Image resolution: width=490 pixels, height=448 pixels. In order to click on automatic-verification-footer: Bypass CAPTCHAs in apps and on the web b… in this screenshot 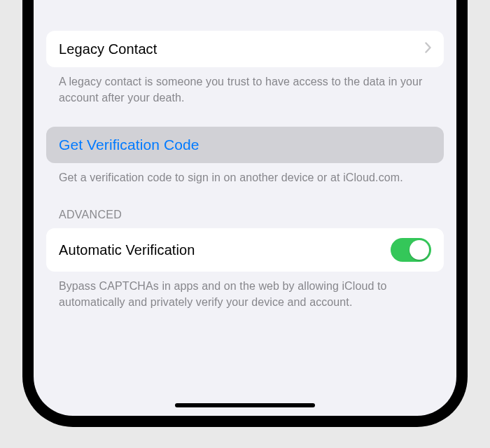, I will do `click(245, 291)`.